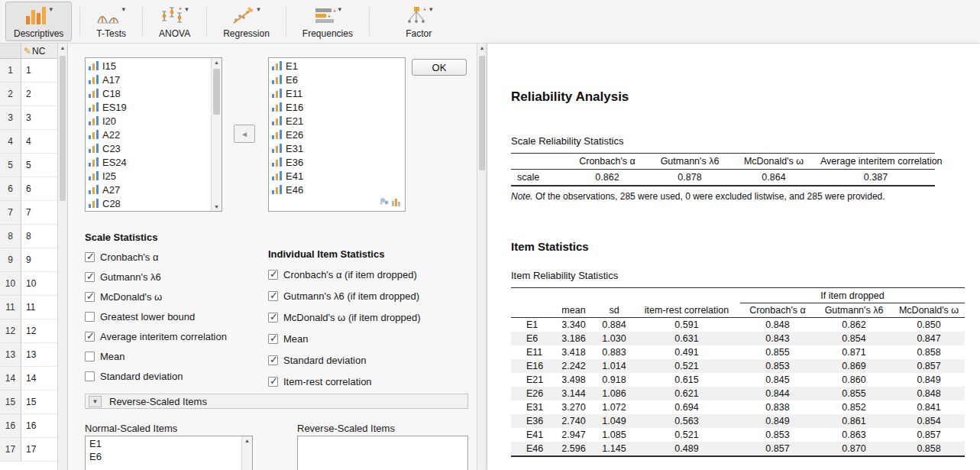  I want to click on available-variables-list: I15 A17 C18, so click(154, 135).